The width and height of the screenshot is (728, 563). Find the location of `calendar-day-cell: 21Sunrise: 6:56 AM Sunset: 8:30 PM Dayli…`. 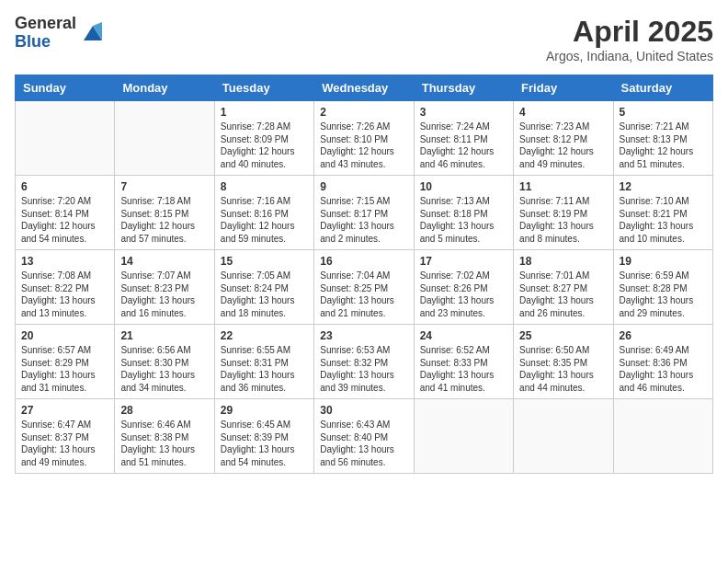

calendar-day-cell: 21Sunrise: 6:56 AM Sunset: 8:30 PM Dayli… is located at coordinates (165, 362).